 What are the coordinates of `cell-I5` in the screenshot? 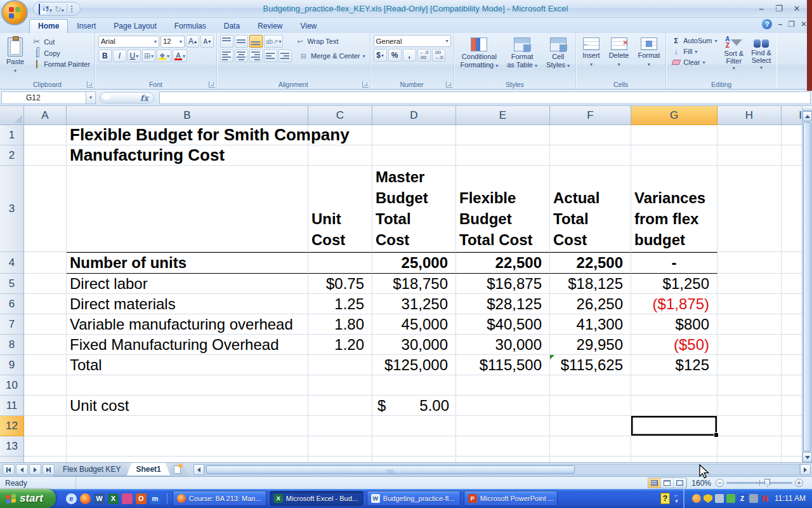 It's located at (792, 284).